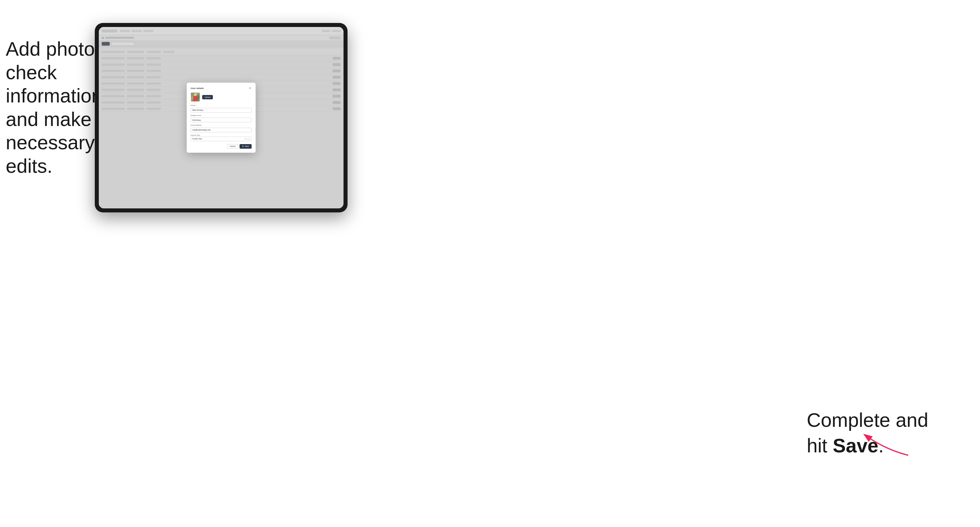  Describe the element at coordinates (221, 139) in the screenshot. I see `school-year-select: Fourth Year ✕ ▲▼` at that location.